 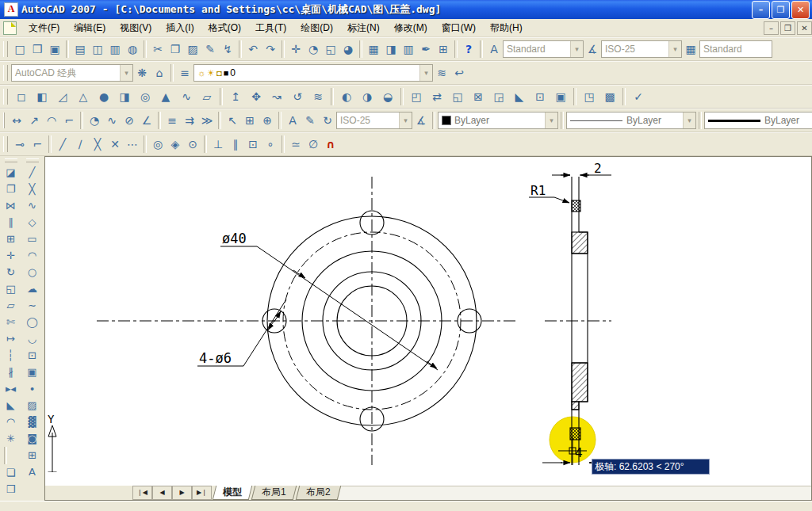 I want to click on interference-check-button: ✓, so click(x=638, y=97).